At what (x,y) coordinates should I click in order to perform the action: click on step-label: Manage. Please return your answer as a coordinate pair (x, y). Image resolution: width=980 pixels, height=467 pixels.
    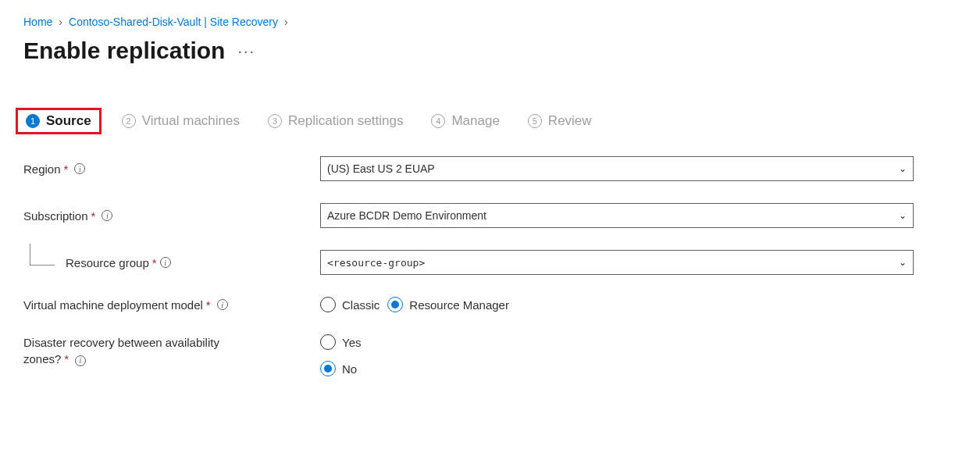
    Looking at the image, I should click on (475, 121).